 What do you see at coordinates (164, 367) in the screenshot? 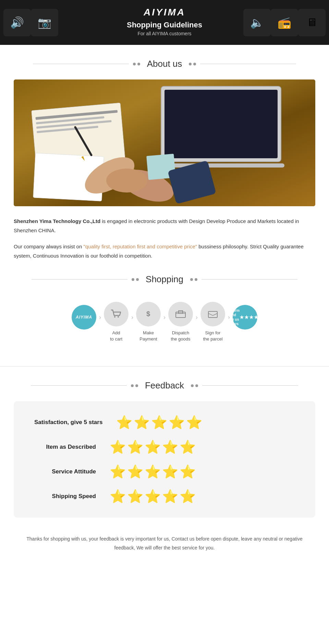
I see `divider` at bounding box center [164, 367].